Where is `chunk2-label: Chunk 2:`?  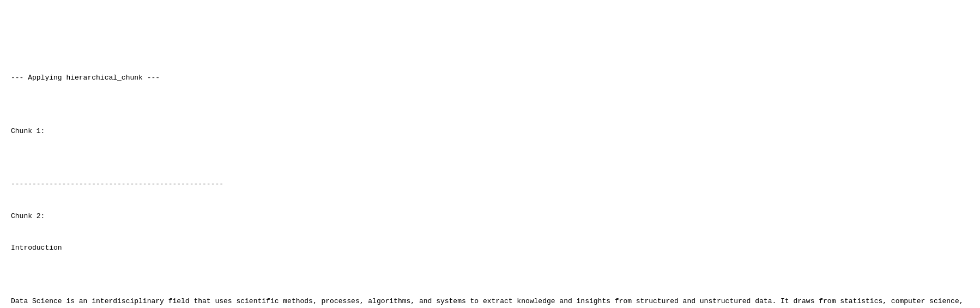
chunk2-label: Chunk 2: is located at coordinates (490, 216).